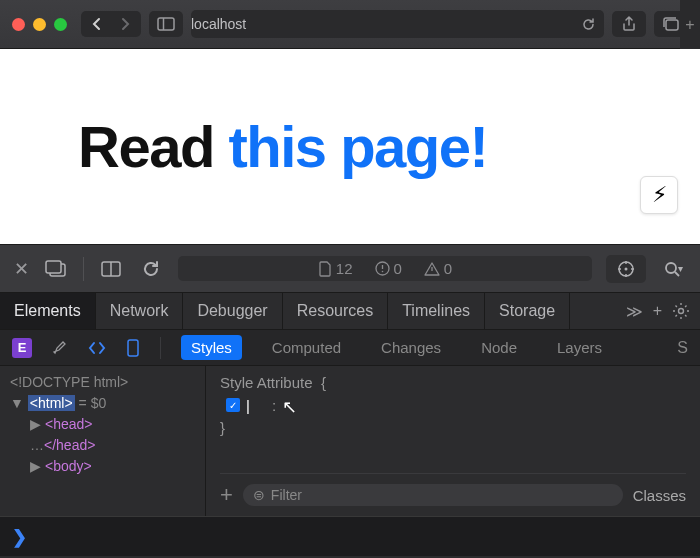 The height and width of the screenshot is (558, 700). I want to click on dom-tree: <!DOCTYPE html> ▼<html> = $0 ▶<head> …</…, so click(102, 441).